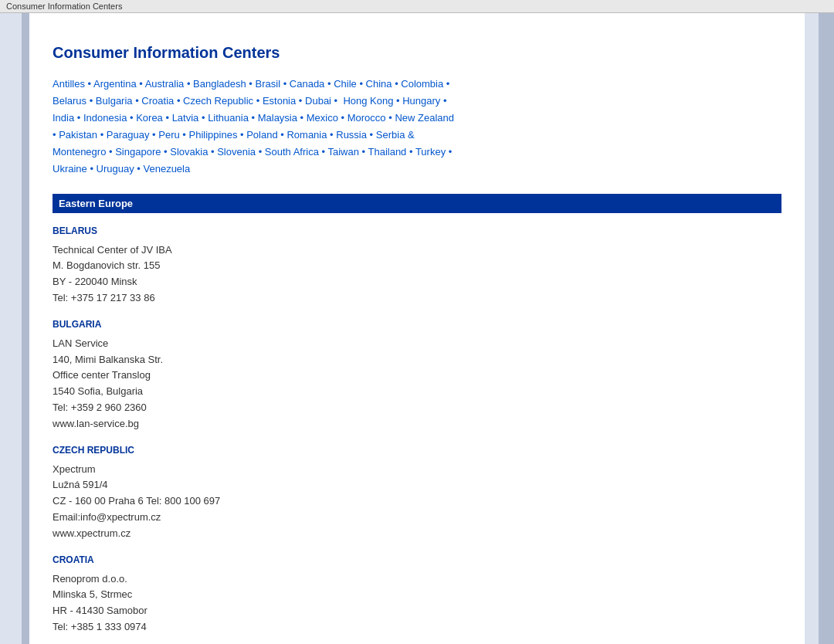 The image size is (834, 644). What do you see at coordinates (269, 83) in the screenshot?
I see `link-brasil: Brasil` at bounding box center [269, 83].